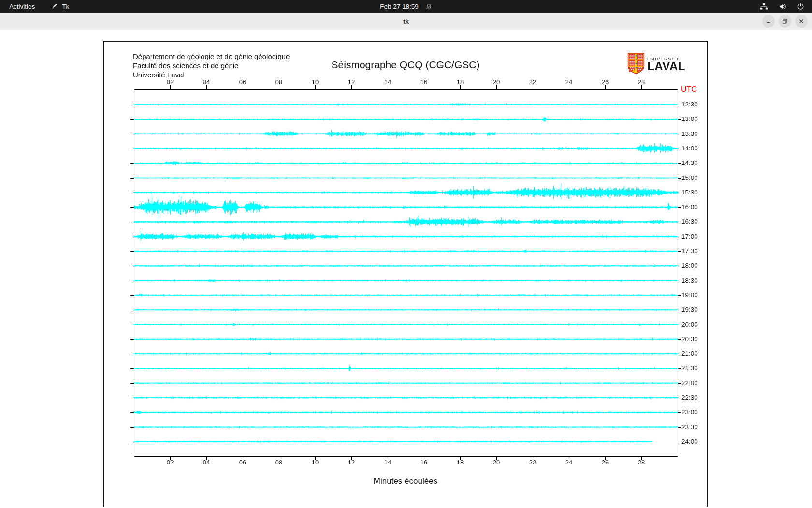 This screenshot has height=508, width=812. Describe the element at coordinates (690, 134) in the screenshot. I see `utc-time-label: 13:30` at that location.